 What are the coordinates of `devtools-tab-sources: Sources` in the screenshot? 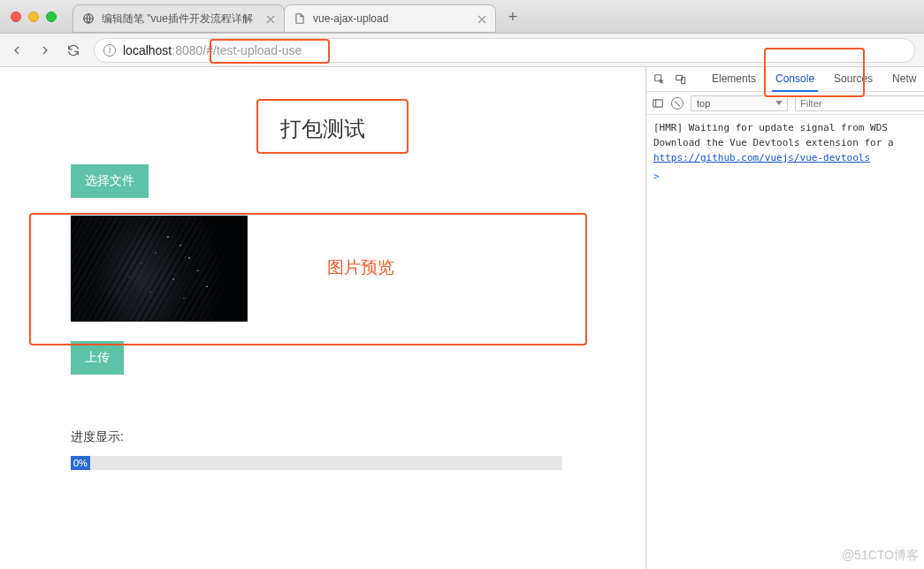 It's located at (853, 80).